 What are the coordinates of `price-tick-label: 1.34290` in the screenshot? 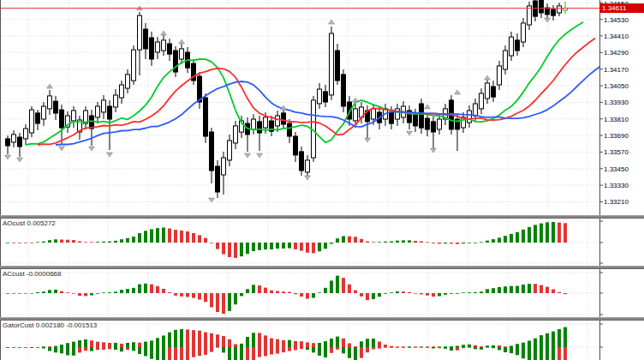 It's located at (617, 53).